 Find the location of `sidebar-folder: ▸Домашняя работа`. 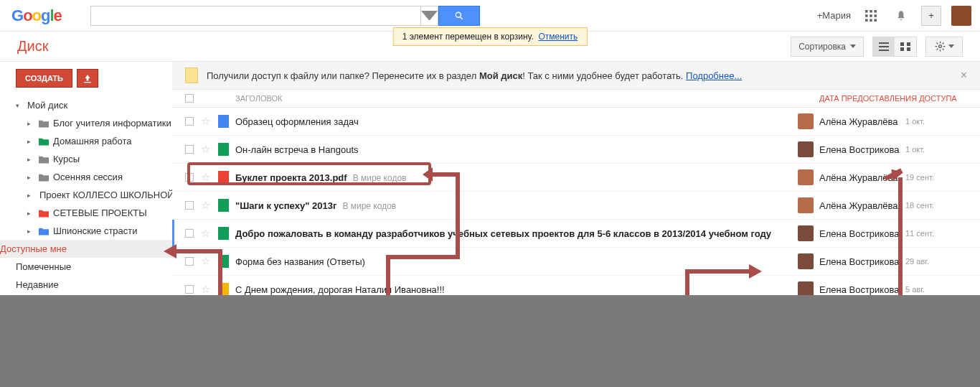

sidebar-folder: ▸Домашняя работа is located at coordinates (94, 141).